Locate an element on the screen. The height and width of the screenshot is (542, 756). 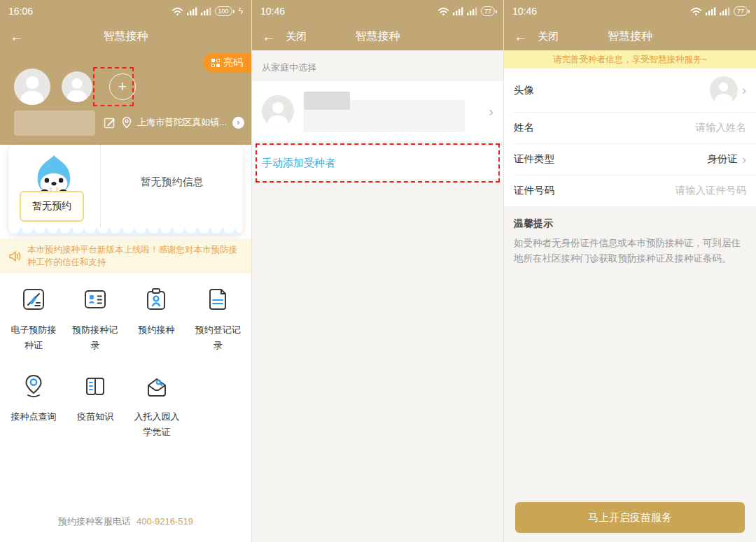
menu-label: 电子预防接种证 is located at coordinates (34, 338).